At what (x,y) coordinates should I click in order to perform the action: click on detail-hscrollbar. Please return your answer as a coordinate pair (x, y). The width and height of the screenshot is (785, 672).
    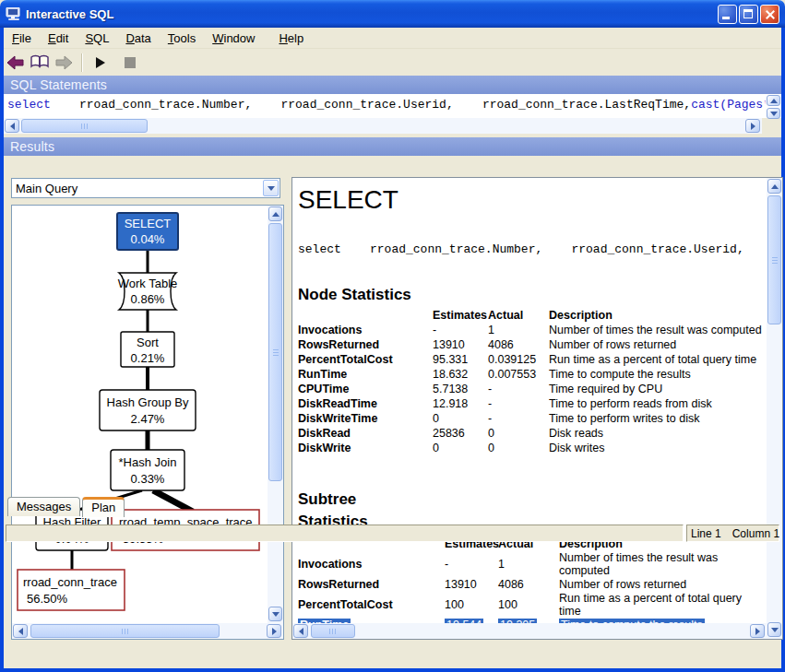
    Looking at the image, I should click on (529, 631).